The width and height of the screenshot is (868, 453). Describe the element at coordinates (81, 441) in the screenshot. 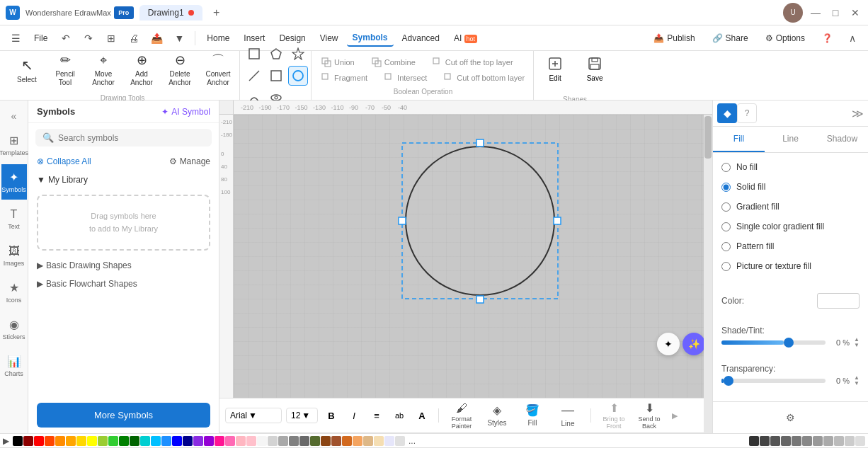

I see `color-gold` at that location.